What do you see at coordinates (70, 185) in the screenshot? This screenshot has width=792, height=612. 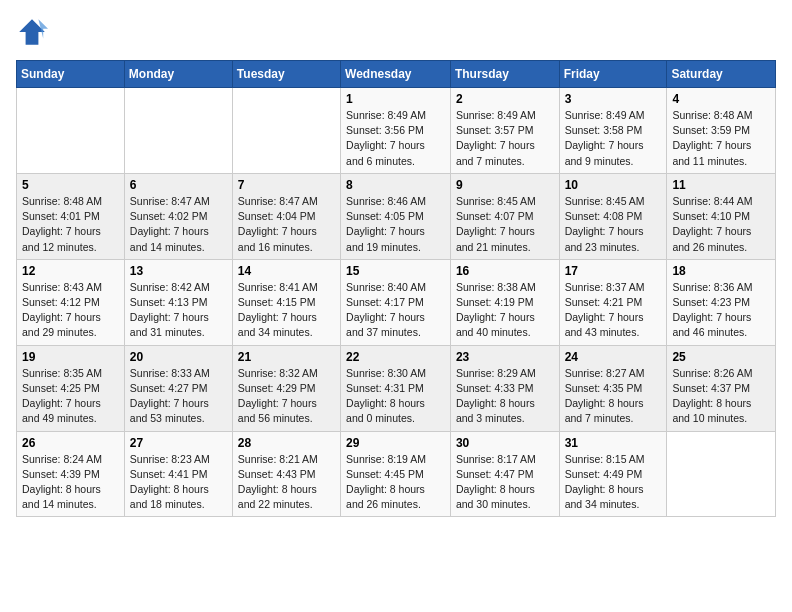 I see `day-number: 5` at bounding box center [70, 185].